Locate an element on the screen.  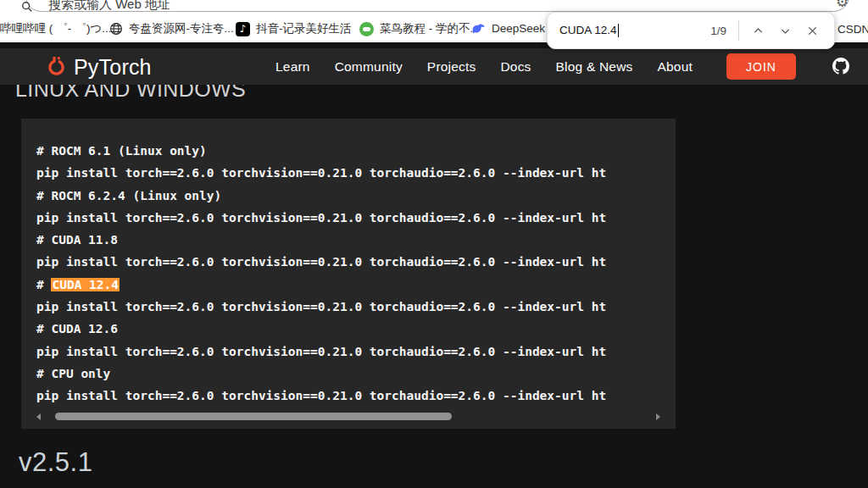
globe-icon is located at coordinates (115, 29).